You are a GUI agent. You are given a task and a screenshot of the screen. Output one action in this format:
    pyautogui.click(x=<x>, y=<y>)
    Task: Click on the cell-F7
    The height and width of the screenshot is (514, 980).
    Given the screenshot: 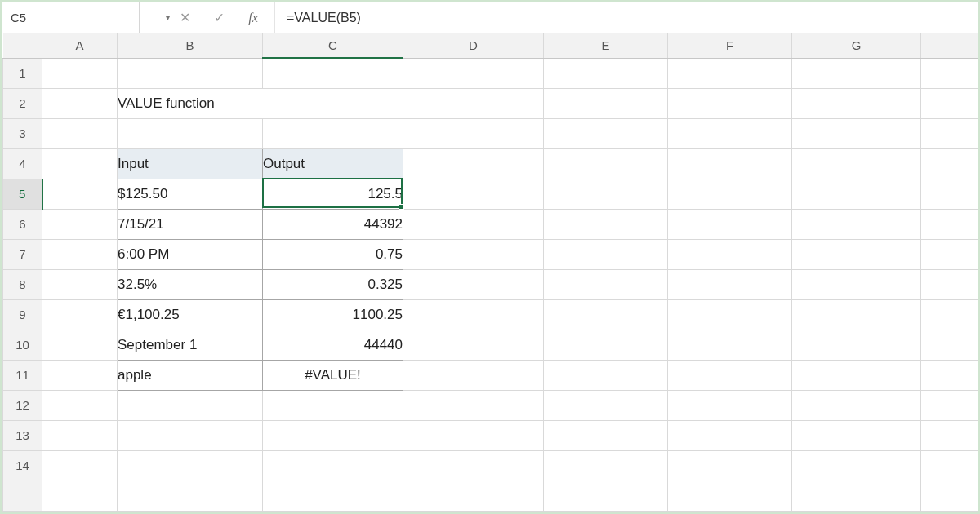 What is the action you would take?
    pyautogui.click(x=730, y=255)
    